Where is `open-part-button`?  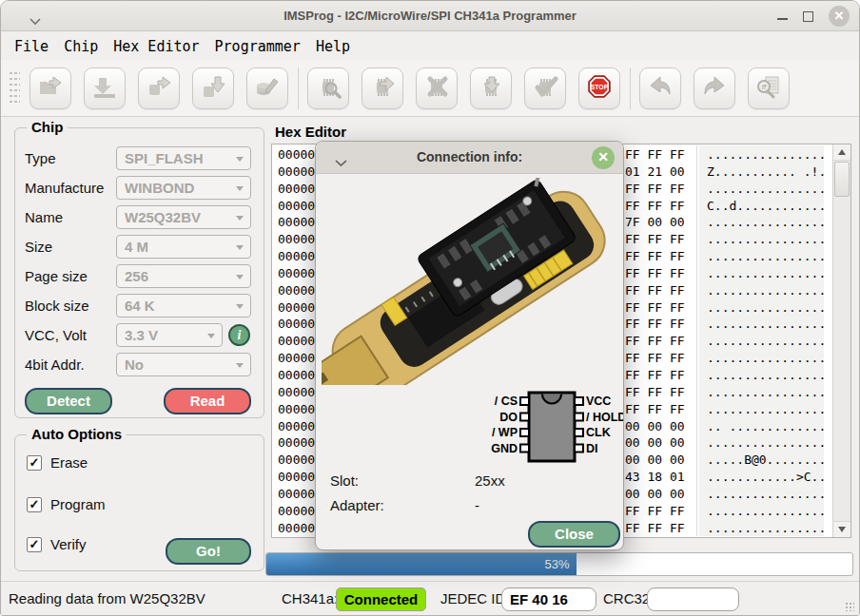
open-part-button is located at coordinates (159, 88).